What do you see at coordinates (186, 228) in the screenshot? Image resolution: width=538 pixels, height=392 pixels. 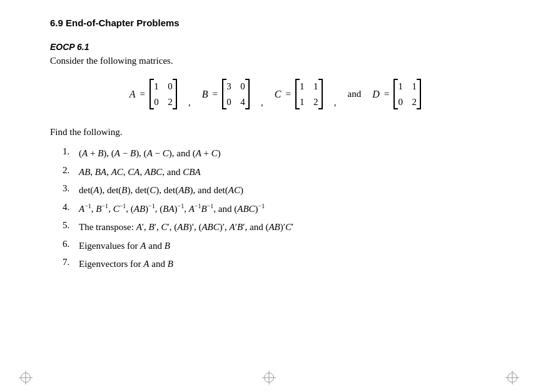 I see `list-content-5: The transpose: A′, B′, C′, (AB)′, (ABC)′…` at bounding box center [186, 228].